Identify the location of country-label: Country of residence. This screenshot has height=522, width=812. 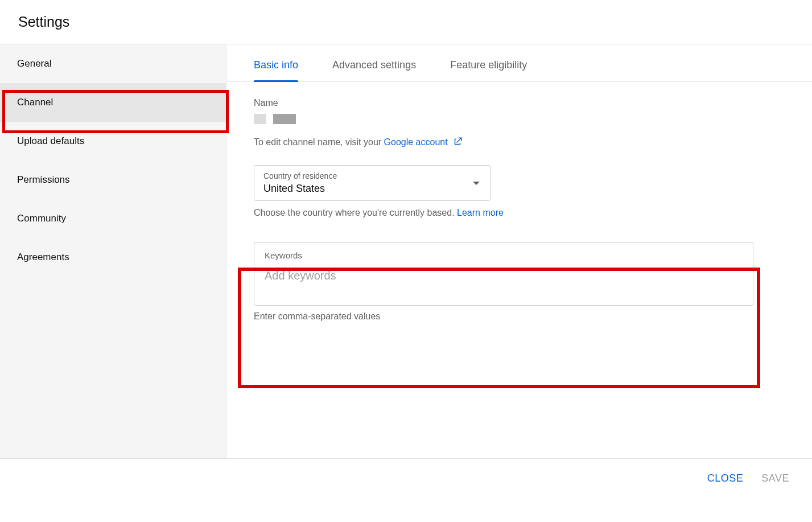
(372, 176).